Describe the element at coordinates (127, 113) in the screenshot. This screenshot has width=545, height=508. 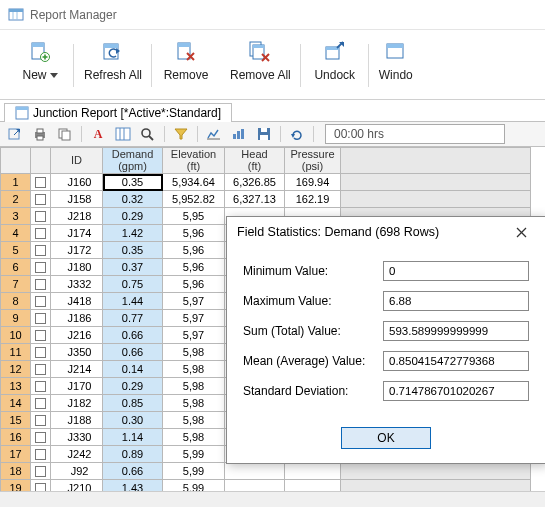
I see `tab-label: Junction Report [*Active*:Standard]` at that location.